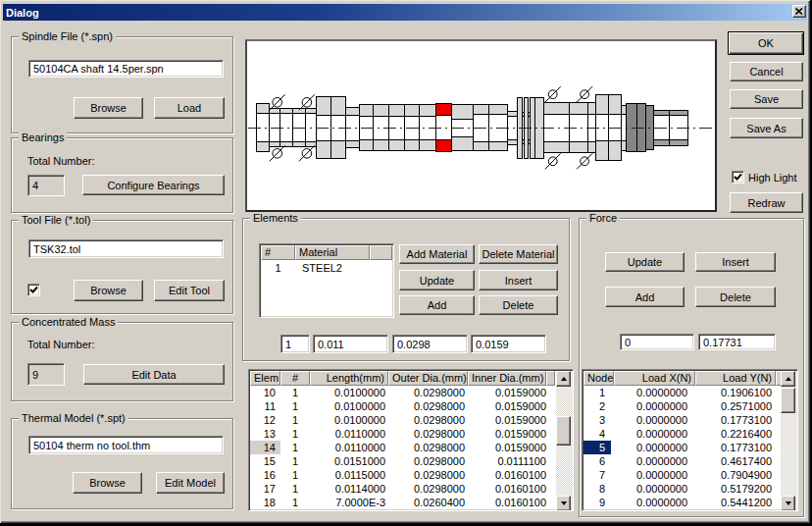 The height and width of the screenshot is (526, 812). What do you see at coordinates (655, 379) in the screenshot?
I see `column-header: Load X(N)` at bounding box center [655, 379].